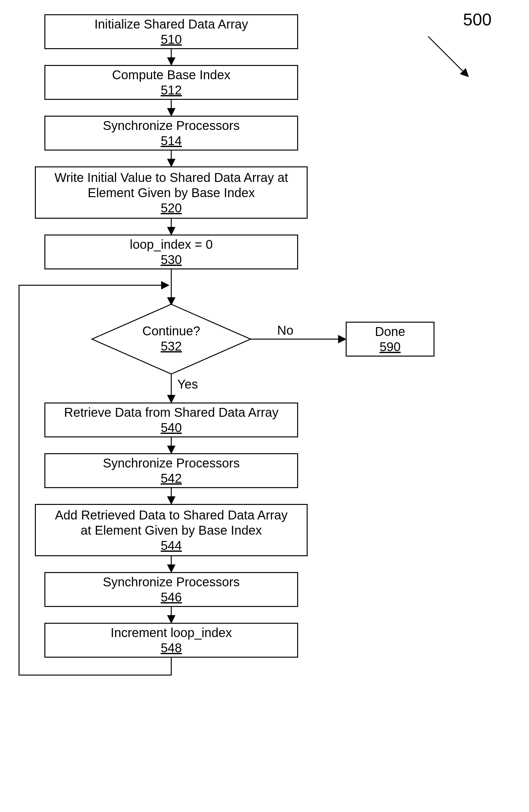 This screenshot has width=529, height=812. I want to click on box-title: Retrieve Data from Shared Data Array, so click(171, 412).